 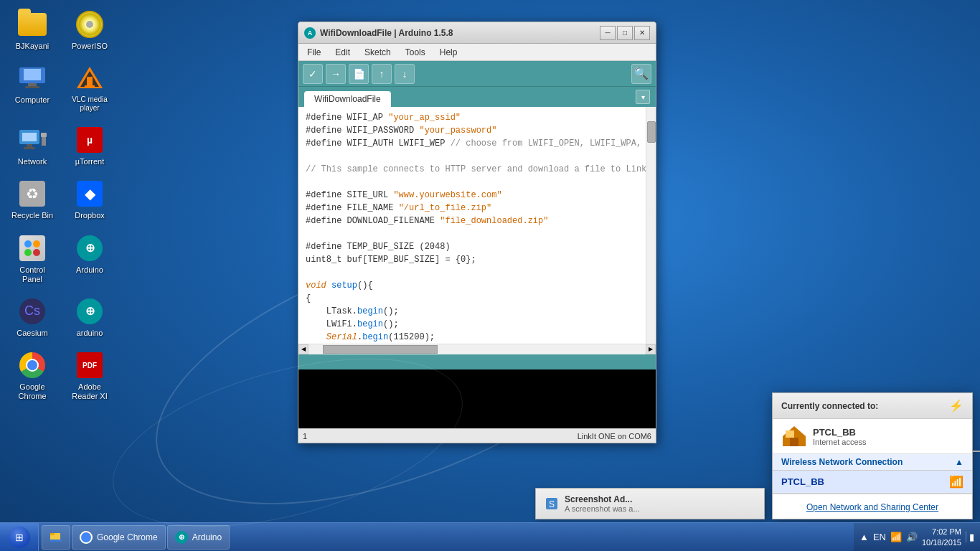 I want to click on verify-button: ✓, so click(x=313, y=74).